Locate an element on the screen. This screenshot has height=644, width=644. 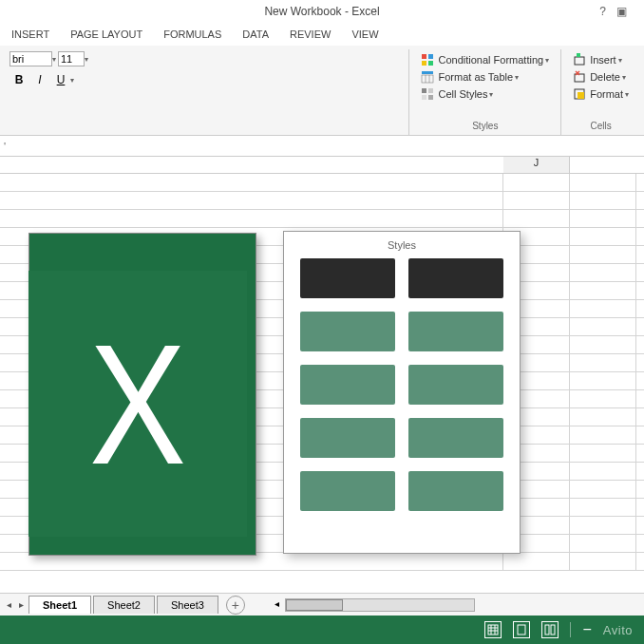
style-swatches is located at coordinates (402, 385).